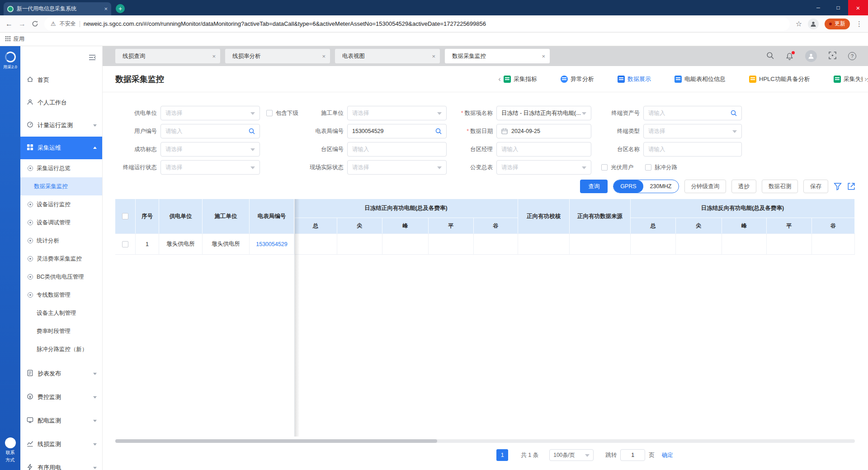 The height and width of the screenshot is (470, 868). What do you see at coordinates (497, 56) in the screenshot?
I see `workspace-tab-data-monitoring: 数据采集监控` at bounding box center [497, 56].